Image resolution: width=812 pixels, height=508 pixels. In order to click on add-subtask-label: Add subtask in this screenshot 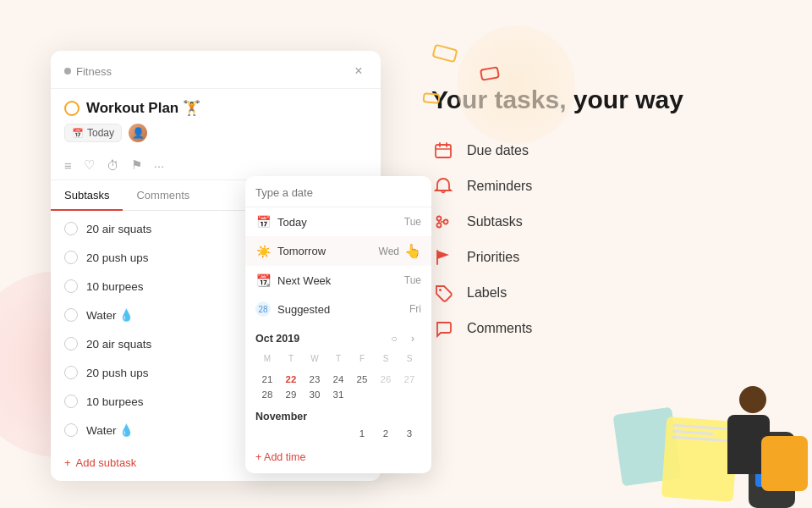, I will do `click(107, 462)`.